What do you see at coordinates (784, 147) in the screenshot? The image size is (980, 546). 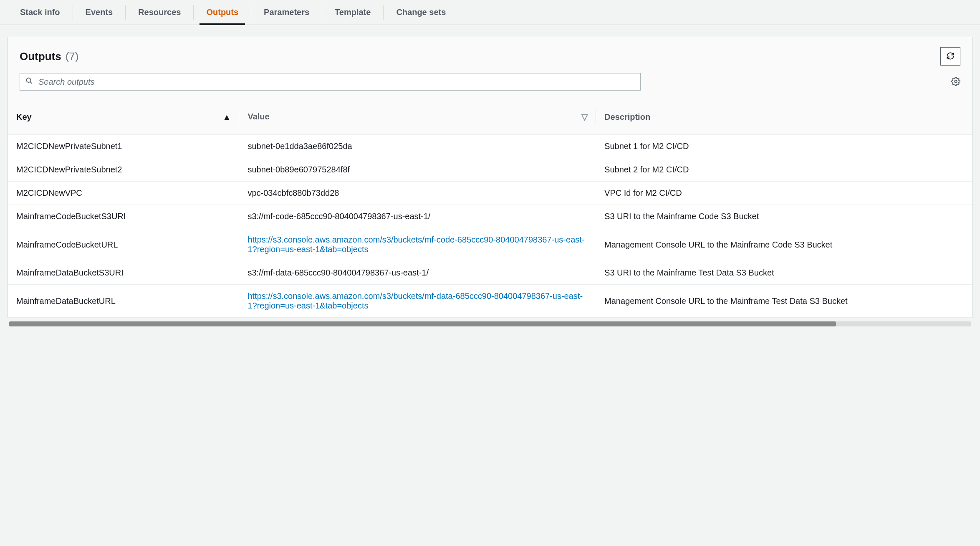 I see `cell-description: Subnet 1 for M2 CI/CD` at bounding box center [784, 147].